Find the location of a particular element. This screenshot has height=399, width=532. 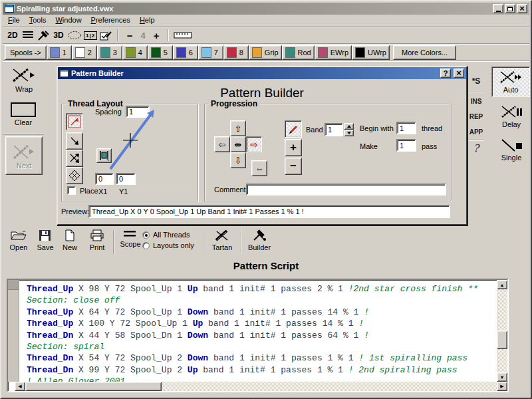

spin-down-button is located at coordinates (348, 133).